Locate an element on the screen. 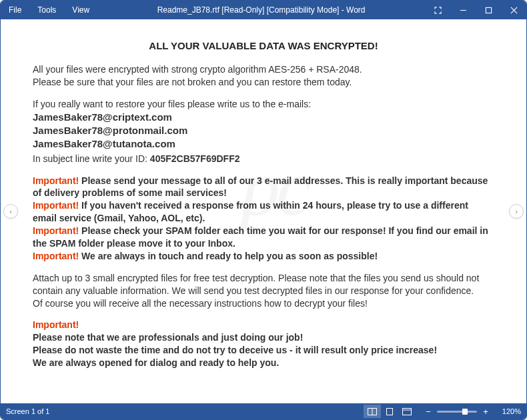  text: If you haven't received a response from … is located at coordinates (251, 212).